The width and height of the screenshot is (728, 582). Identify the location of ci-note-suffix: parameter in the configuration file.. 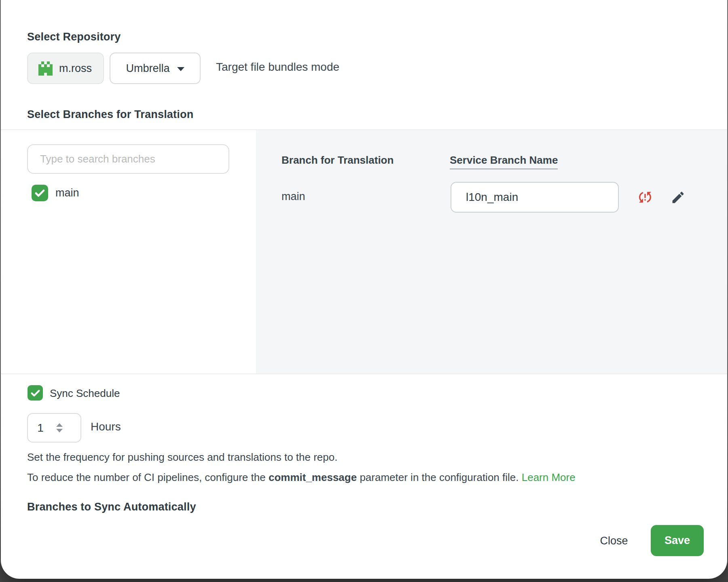
(439, 477).